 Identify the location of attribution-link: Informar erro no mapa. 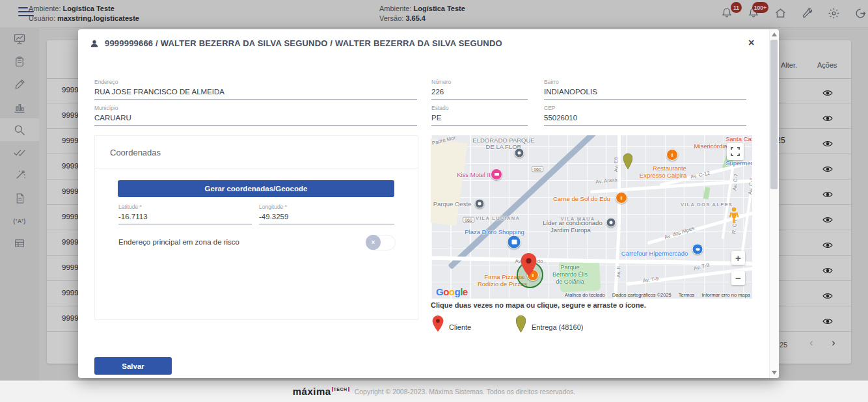
(726, 295).